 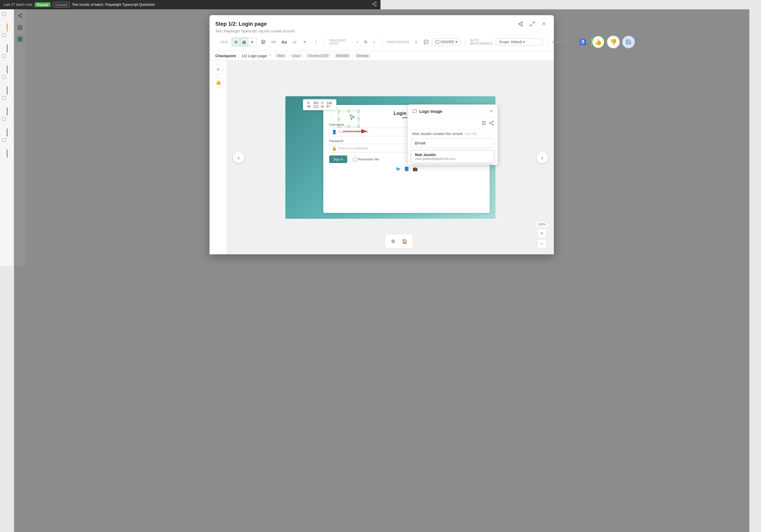 What do you see at coordinates (323, 103) in the screenshot?
I see `y-label: Y:` at bounding box center [323, 103].